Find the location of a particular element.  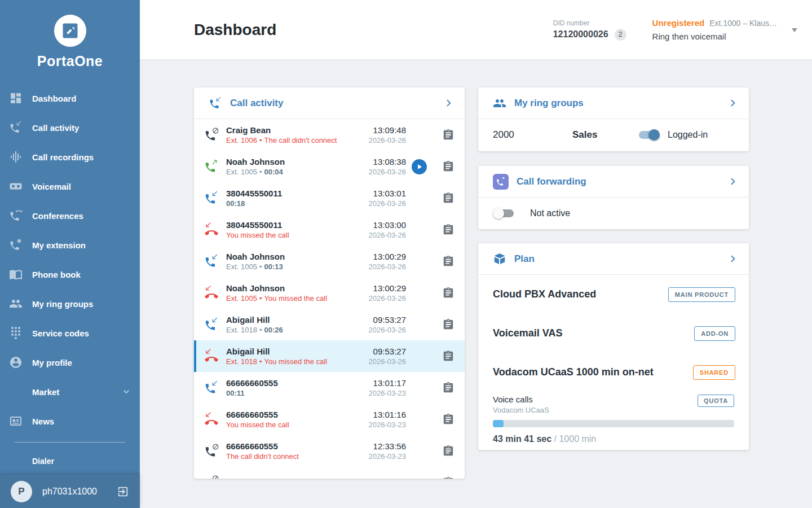

username: ph7031x1000 is located at coordinates (80, 492).